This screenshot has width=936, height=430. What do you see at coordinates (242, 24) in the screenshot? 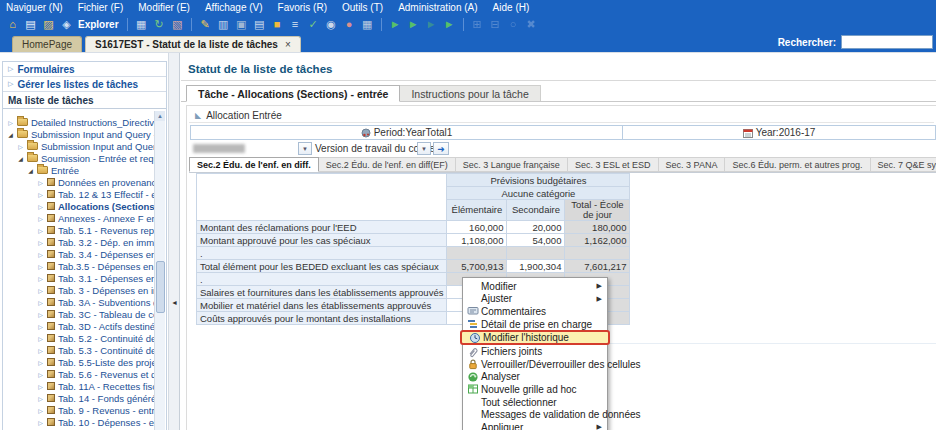
I see `paste-icon: ▣` at bounding box center [242, 24].